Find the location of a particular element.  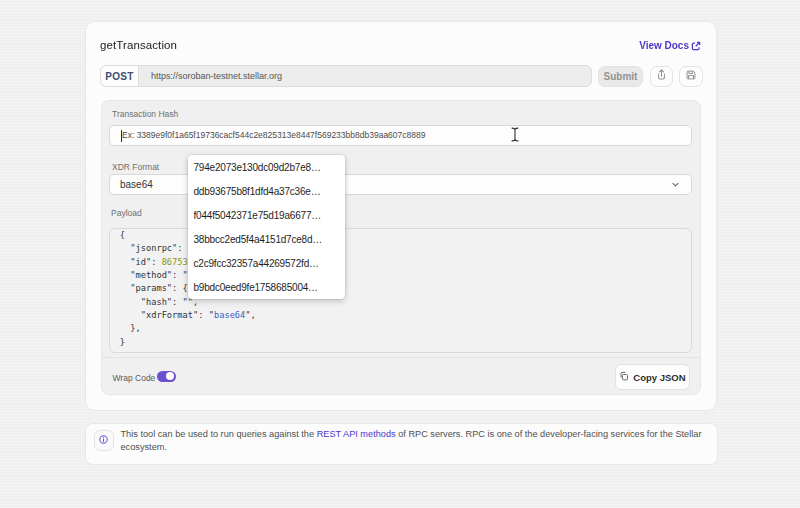

wrap-code-toggle is located at coordinates (166, 376).